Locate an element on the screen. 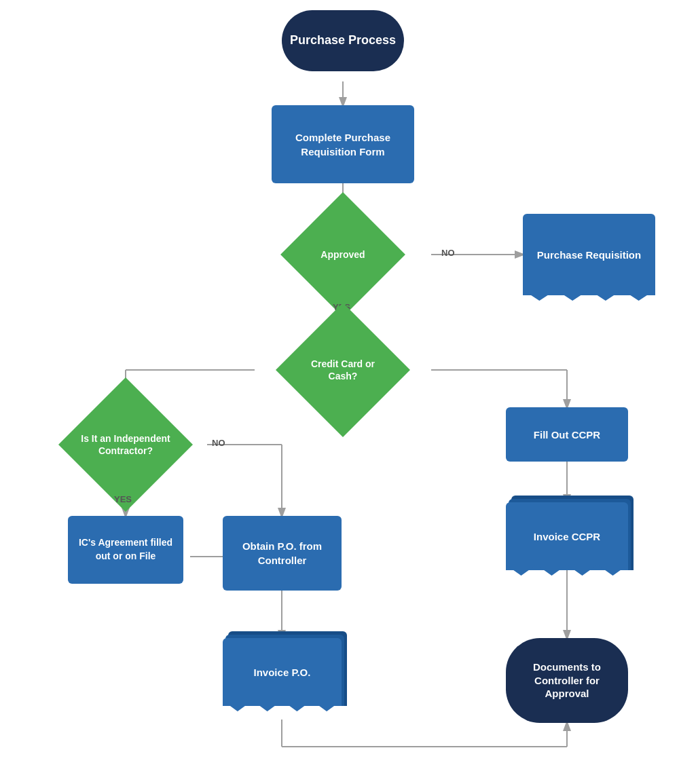 The width and height of the screenshot is (679, 784). no-label-independent: NO is located at coordinates (219, 443).